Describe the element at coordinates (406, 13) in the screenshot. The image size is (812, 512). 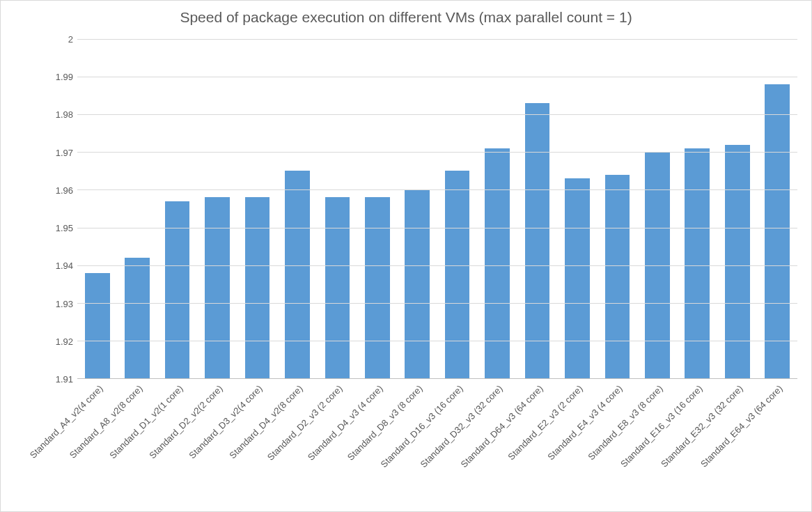
I see `chart-title: Speed of package execution on different …` at that location.